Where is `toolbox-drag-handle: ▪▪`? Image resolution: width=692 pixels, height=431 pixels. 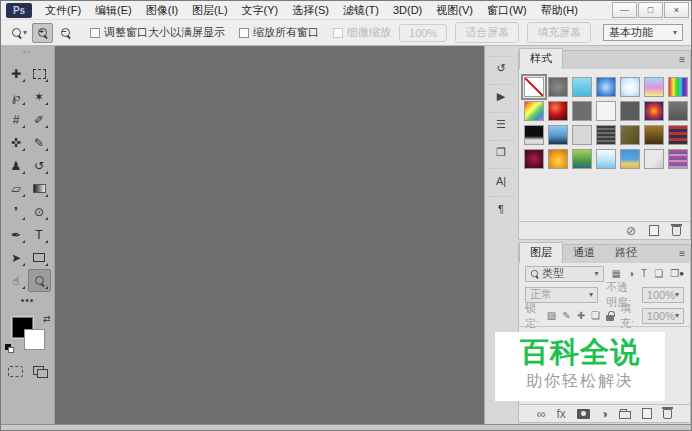
toolbox-drag-handle: ▪▪ is located at coordinates (28, 51).